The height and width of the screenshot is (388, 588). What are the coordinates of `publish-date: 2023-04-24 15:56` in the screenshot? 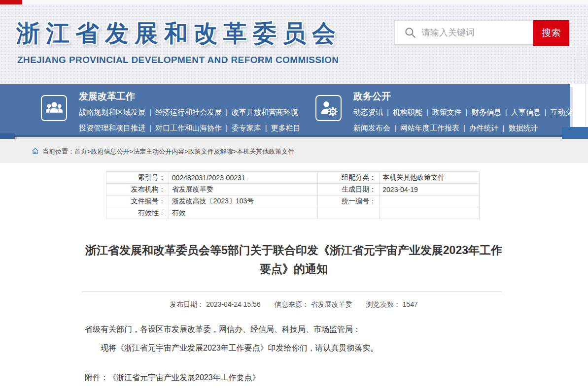 It's located at (234, 304).